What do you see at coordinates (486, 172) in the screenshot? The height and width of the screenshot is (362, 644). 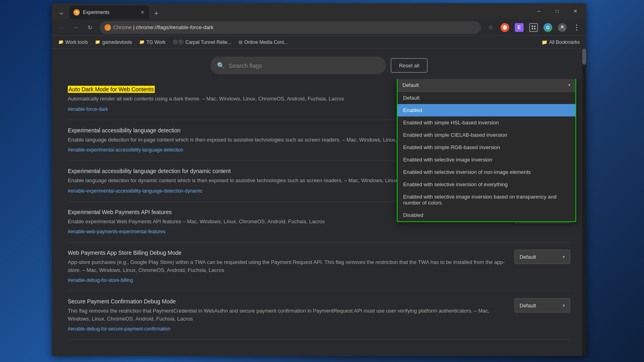 I see `dropdown-option-selective-nonimage: Enabled with selective inversion of non-…` at bounding box center [486, 172].